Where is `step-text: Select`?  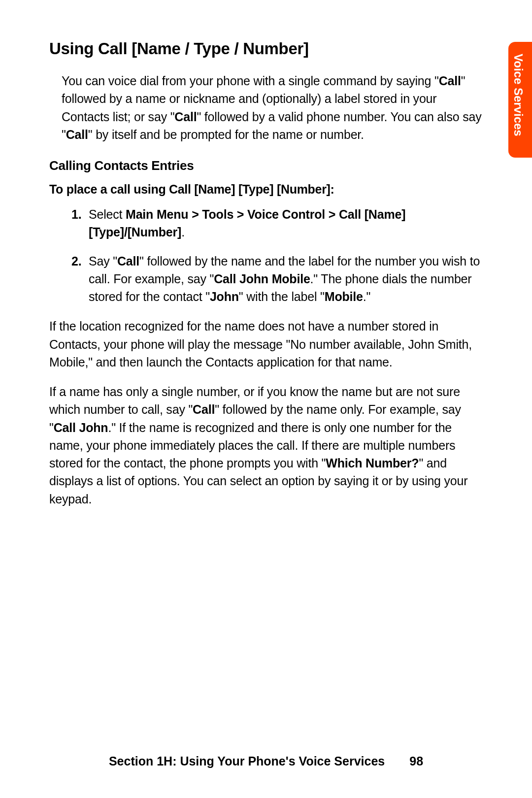 step-text: Select is located at coordinates (107, 214).